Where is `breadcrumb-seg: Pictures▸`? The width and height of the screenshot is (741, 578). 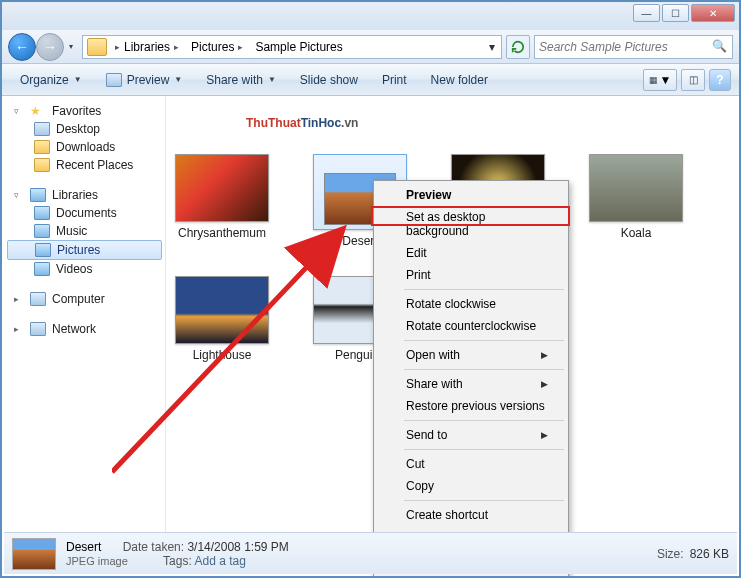
breadcrumb-seg: Pictures▸ is located at coordinates (217, 47).